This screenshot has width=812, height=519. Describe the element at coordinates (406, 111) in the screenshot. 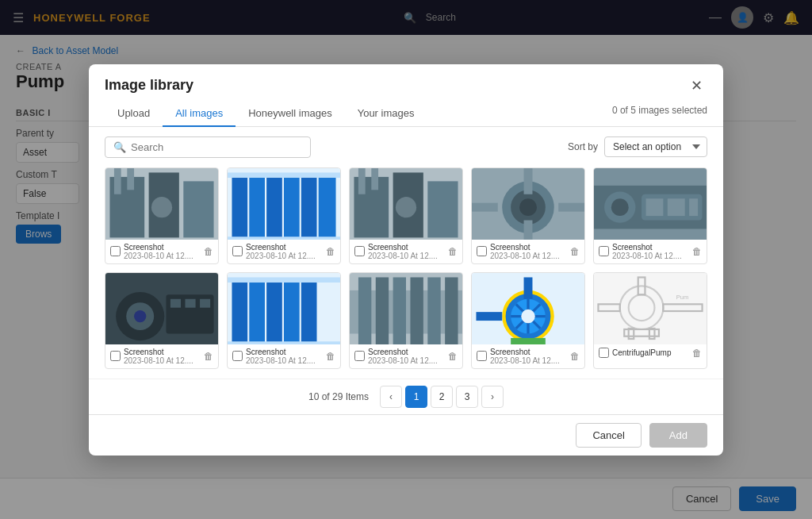

I see `modal-tabs: Upload All images Honeywell images Your …` at that location.